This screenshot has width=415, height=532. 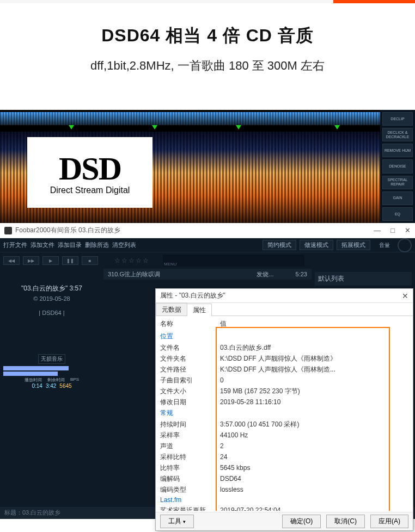 I want to click on dialog-tabs: 元数据 属性, so click(x=284, y=310).